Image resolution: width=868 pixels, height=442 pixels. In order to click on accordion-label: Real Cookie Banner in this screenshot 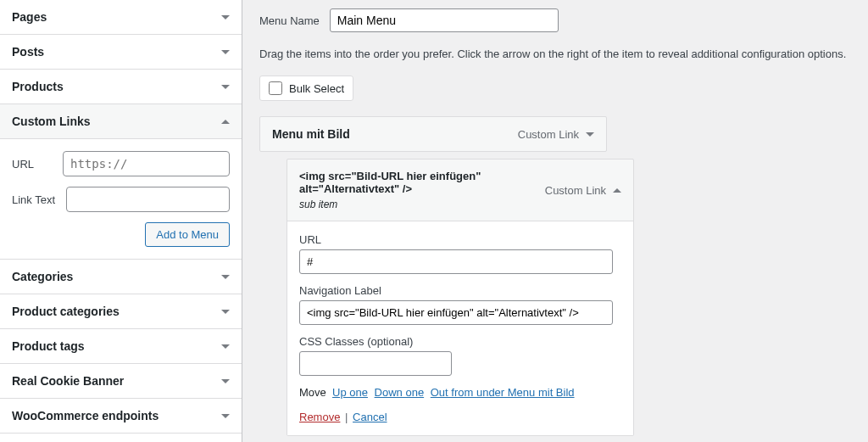, I will do `click(68, 381)`.